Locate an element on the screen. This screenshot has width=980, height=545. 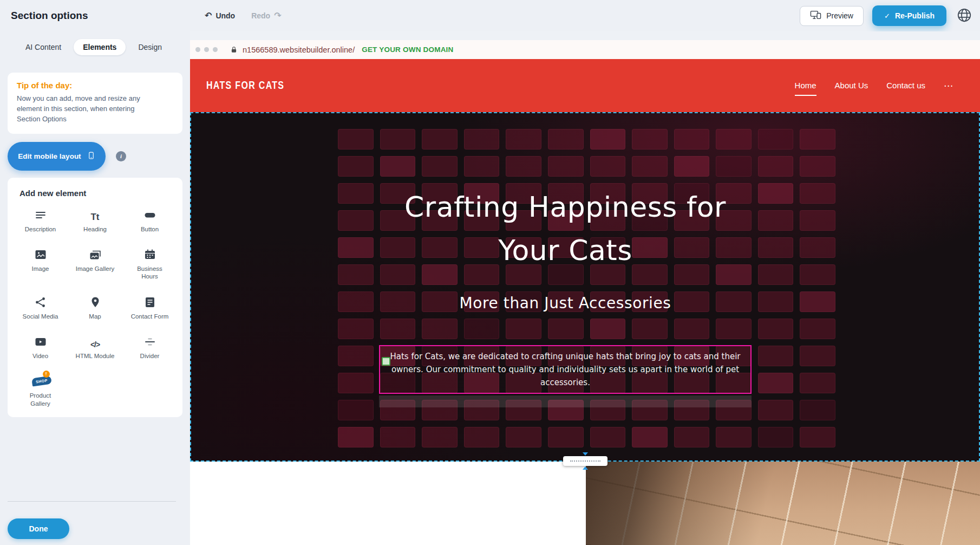
element-hover-strip is located at coordinates (565, 401).